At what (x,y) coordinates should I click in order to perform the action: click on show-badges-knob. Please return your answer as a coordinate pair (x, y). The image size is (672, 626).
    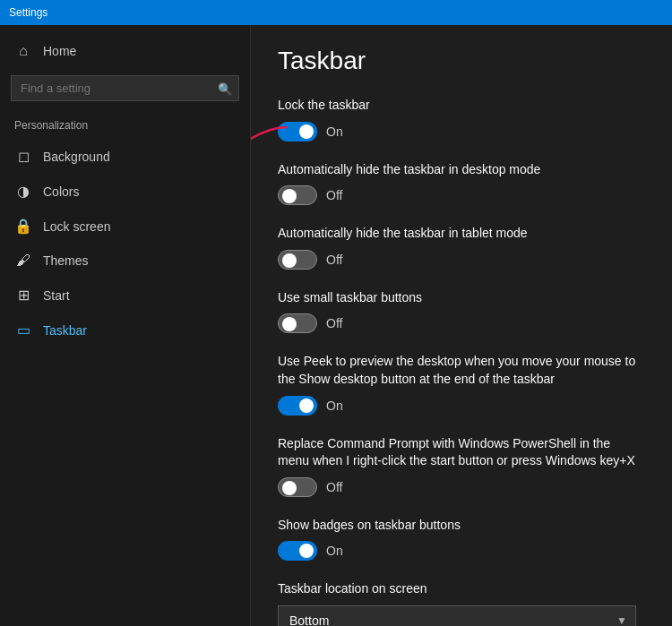
    Looking at the image, I should click on (306, 551).